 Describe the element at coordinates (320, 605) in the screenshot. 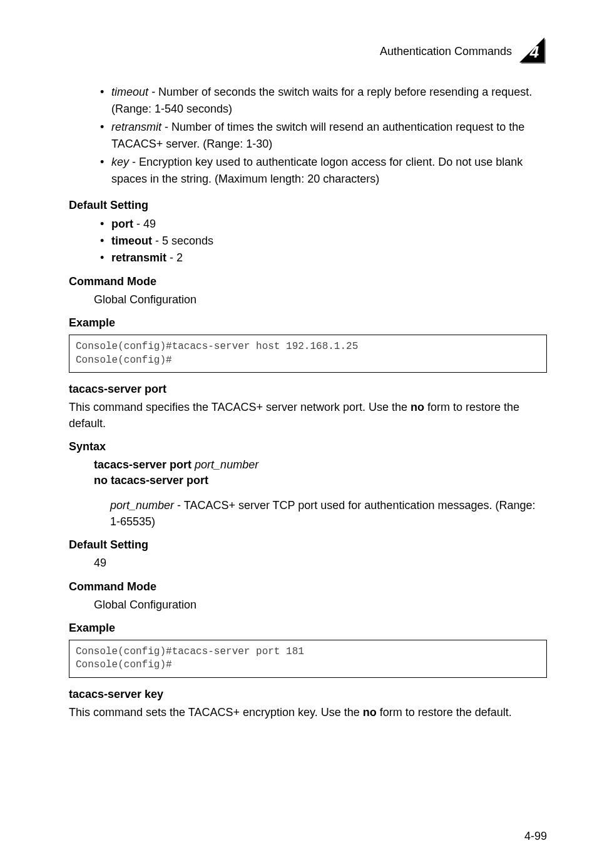

I see `command-mode-text-2: Global Configuration` at that location.